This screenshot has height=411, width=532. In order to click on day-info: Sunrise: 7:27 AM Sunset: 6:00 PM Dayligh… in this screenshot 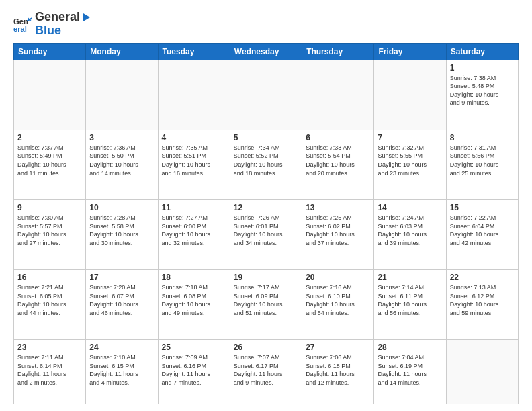, I will do `click(194, 230)`.